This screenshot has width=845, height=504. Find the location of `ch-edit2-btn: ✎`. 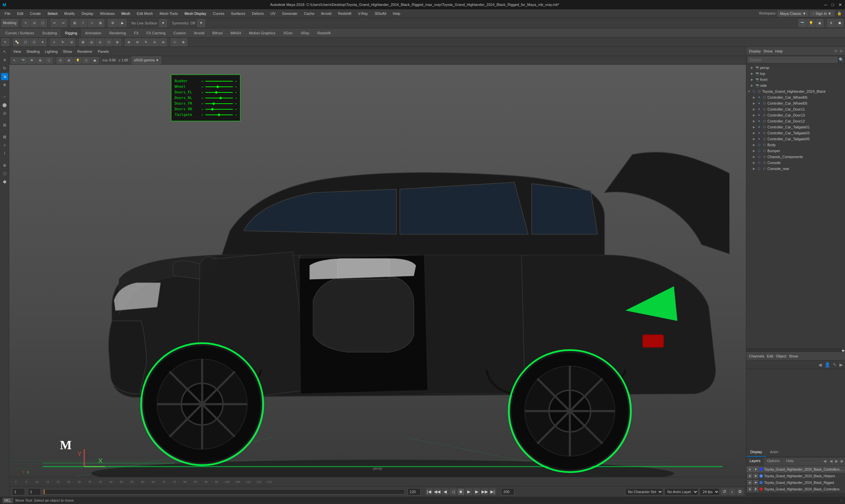

ch-edit2-btn: ✎ is located at coordinates (835, 365).